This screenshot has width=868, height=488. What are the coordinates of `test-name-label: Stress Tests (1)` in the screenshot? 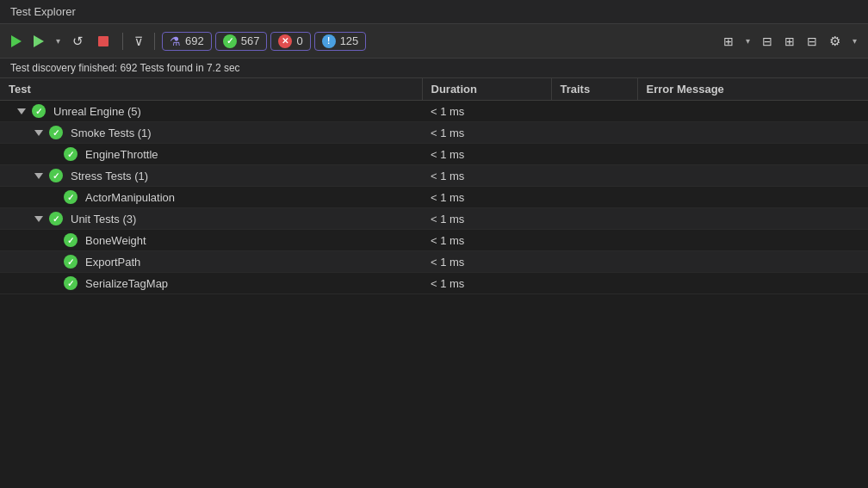 It's located at (109, 176).